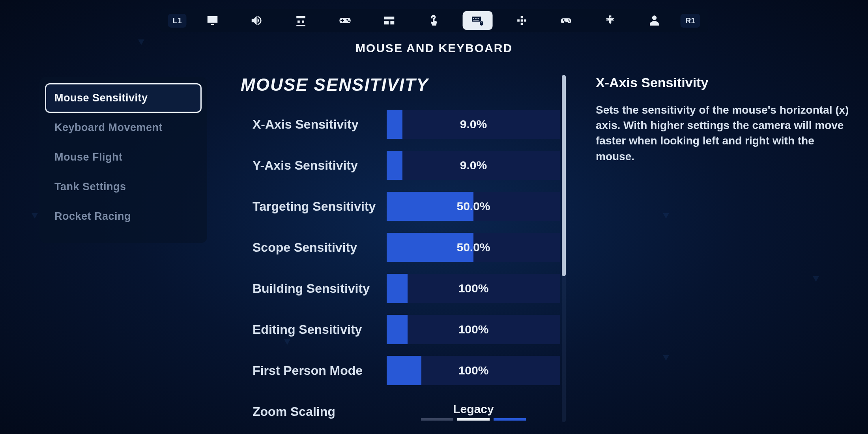  I want to click on dpad-icon, so click(610, 21).